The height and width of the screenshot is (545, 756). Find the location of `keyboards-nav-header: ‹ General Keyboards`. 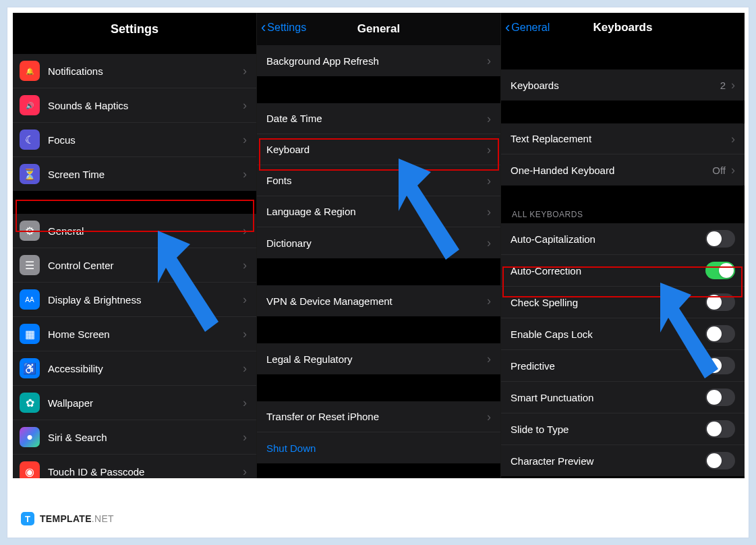

keyboards-nav-header: ‹ General Keyboards is located at coordinates (623, 28).